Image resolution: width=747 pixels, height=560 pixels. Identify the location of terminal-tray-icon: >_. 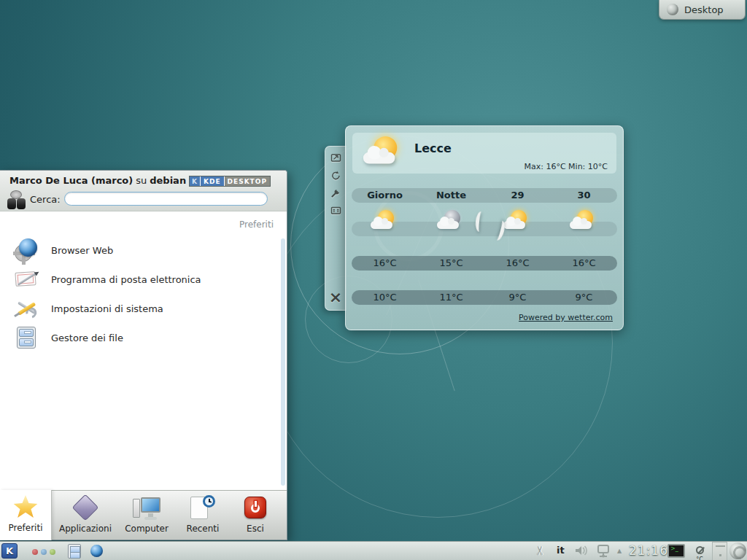
(676, 551).